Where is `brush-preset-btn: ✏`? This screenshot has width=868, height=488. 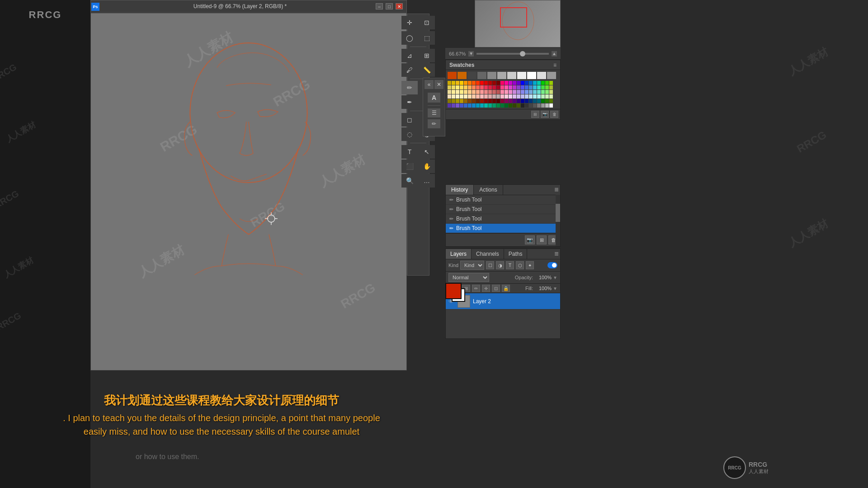
brush-preset-btn: ✏ is located at coordinates (434, 124).